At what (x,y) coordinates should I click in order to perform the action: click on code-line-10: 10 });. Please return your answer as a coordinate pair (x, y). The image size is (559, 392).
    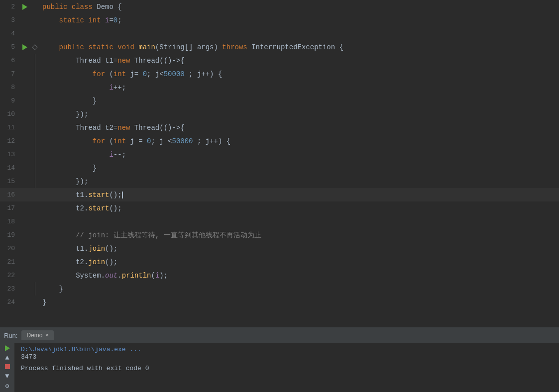
    Looking at the image, I should click on (280, 114).